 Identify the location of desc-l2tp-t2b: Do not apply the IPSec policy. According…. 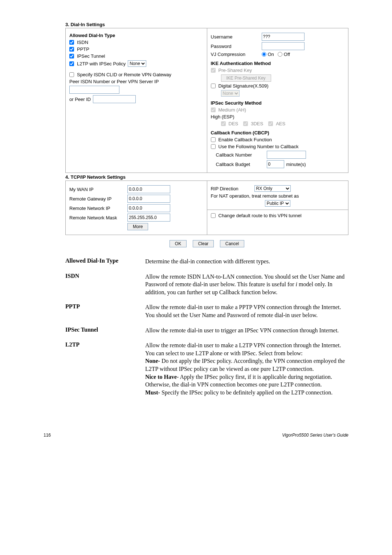
(245, 365).